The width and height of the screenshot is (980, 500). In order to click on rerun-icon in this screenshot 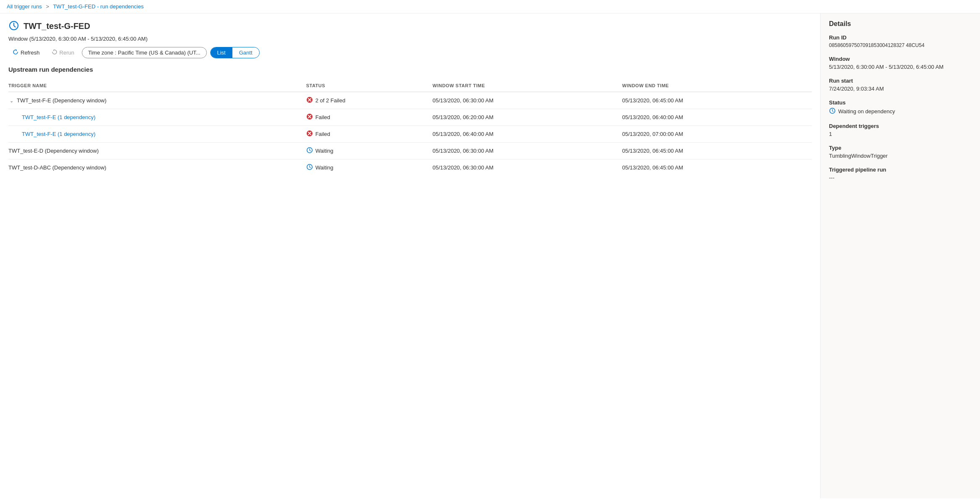, I will do `click(55, 53)`.